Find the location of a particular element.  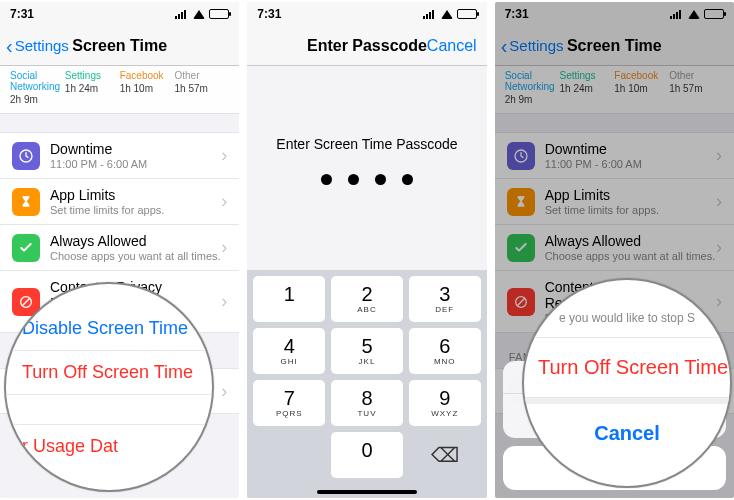

usage-data-fragment: r Usage Dat is located at coordinates (109, 446).